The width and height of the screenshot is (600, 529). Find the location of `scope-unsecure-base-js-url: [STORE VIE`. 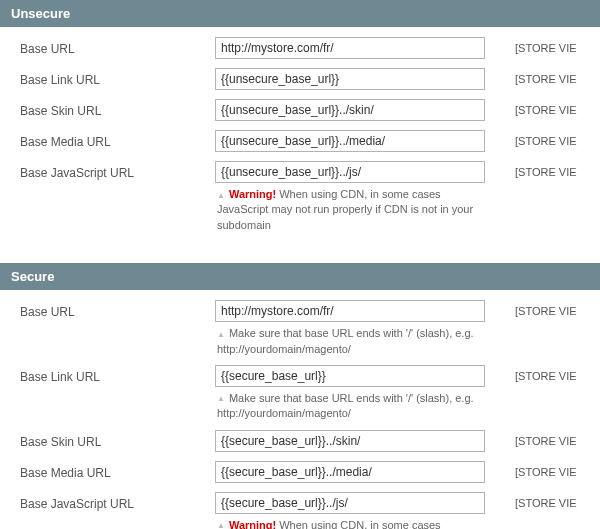

scope-unsecure-base-js-url: [STORE VIE is located at coordinates (546, 170).